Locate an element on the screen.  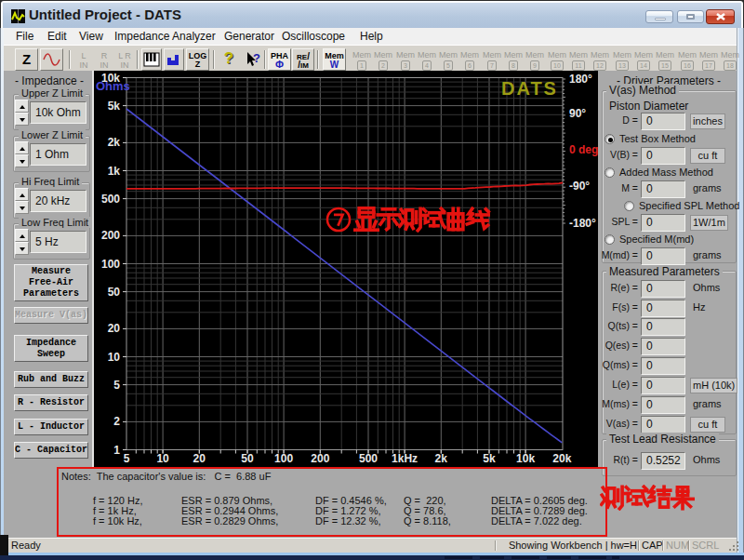
svg-text: 10k is located at coordinates (525, 459).